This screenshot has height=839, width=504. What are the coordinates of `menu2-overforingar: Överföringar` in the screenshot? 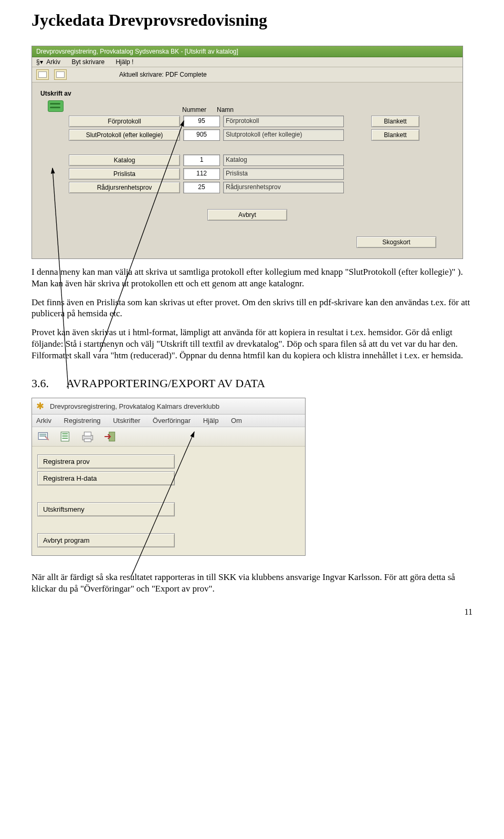 It's located at (172, 420).